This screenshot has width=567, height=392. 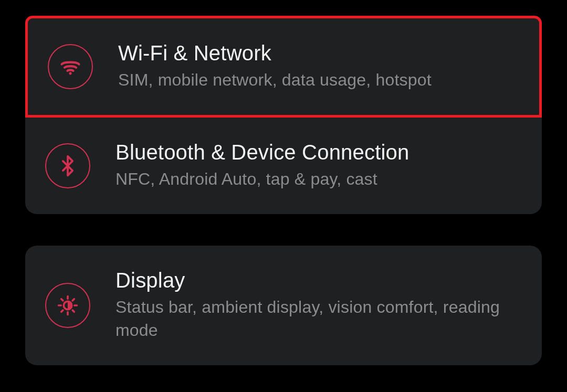 I want to click on bluetooth-icon, so click(x=68, y=166).